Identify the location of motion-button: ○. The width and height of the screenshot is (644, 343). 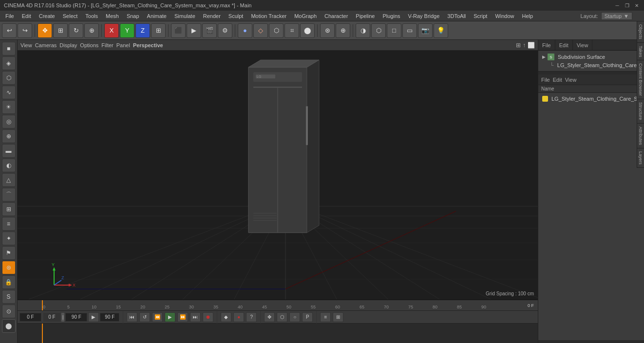
(295, 317).